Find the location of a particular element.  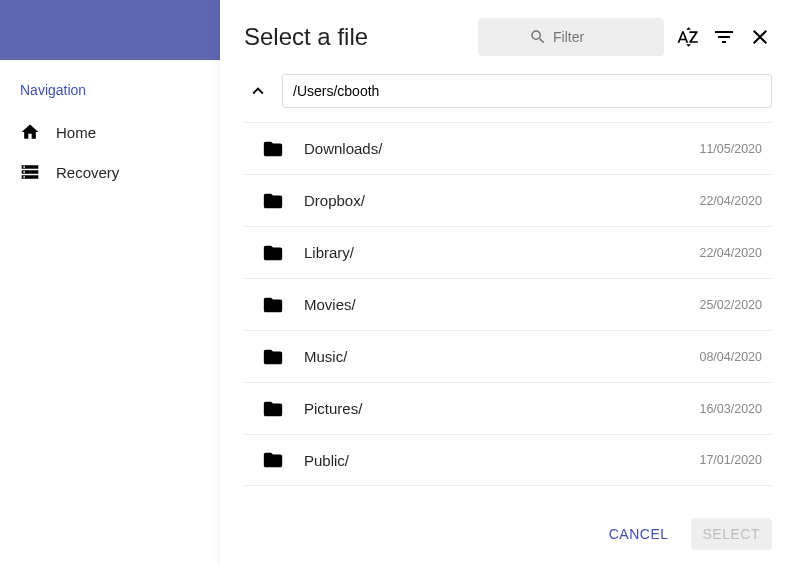

file-date: 17/01/2020 is located at coordinates (730, 460).